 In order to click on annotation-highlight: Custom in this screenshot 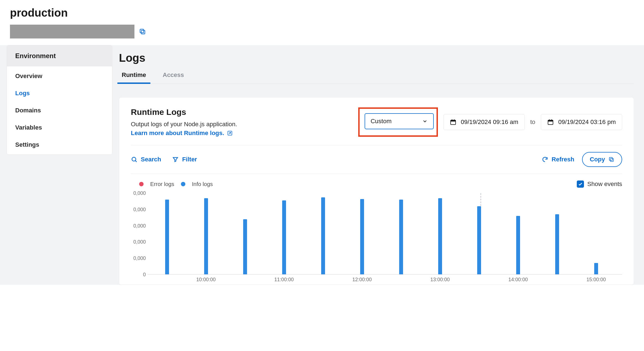, I will do `click(398, 122)`.